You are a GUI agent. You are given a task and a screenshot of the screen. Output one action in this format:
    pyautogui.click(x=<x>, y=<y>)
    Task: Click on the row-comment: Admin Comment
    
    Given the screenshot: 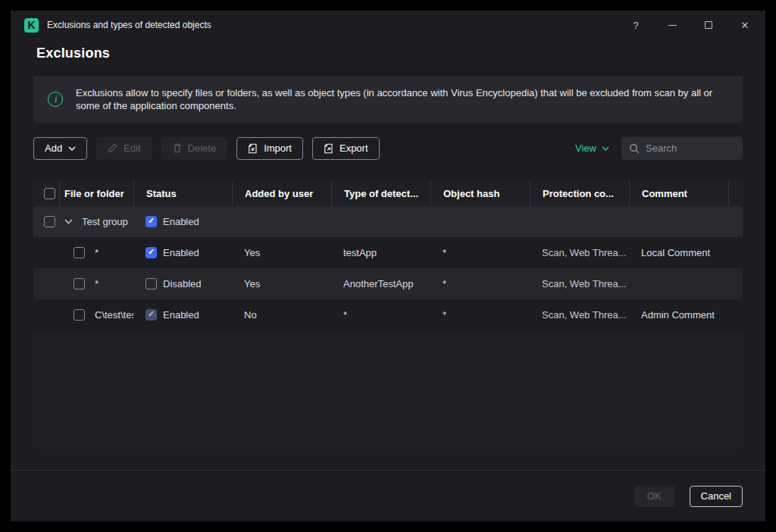 What is the action you would take?
    pyautogui.click(x=679, y=315)
    